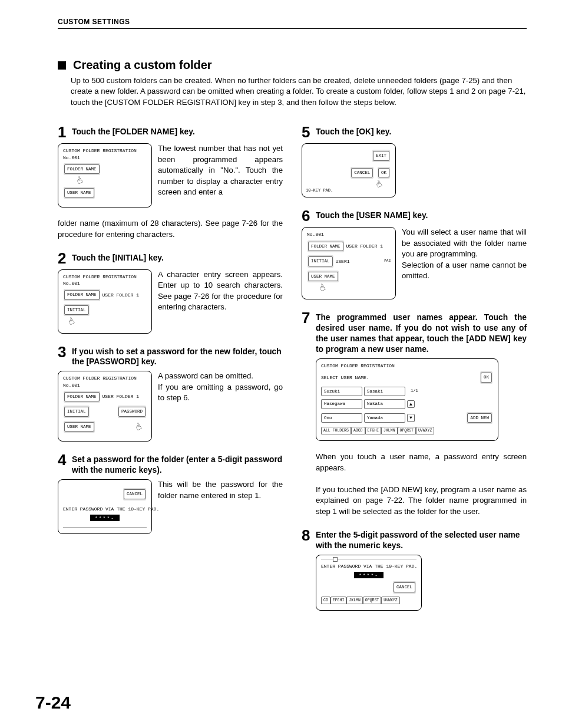 The image size is (562, 728). Describe the element at coordinates (177, 464) in the screenshot. I see `step-heading: Set a password for the folder (enter a 5…` at that location.